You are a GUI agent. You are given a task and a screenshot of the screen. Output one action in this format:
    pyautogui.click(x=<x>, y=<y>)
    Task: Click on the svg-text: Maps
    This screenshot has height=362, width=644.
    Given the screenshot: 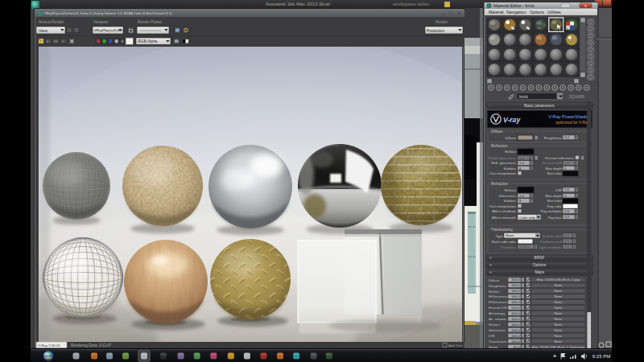 What is the action you would take?
    pyautogui.click(x=539, y=272)
    